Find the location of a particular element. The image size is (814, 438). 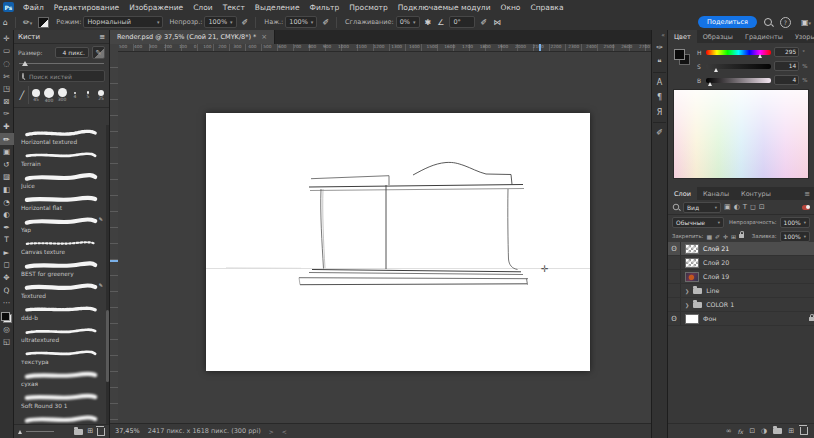

menu-edit: Редактирование is located at coordinates (86, 8).